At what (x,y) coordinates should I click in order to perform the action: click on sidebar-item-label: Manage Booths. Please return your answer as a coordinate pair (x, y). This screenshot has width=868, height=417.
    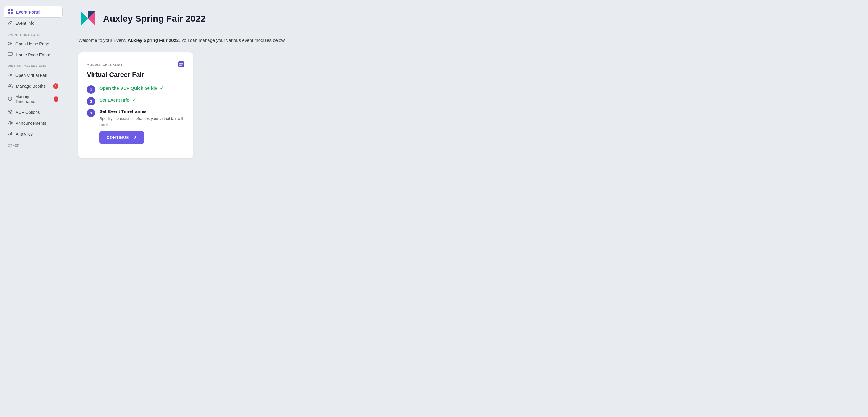
    Looking at the image, I should click on (31, 86).